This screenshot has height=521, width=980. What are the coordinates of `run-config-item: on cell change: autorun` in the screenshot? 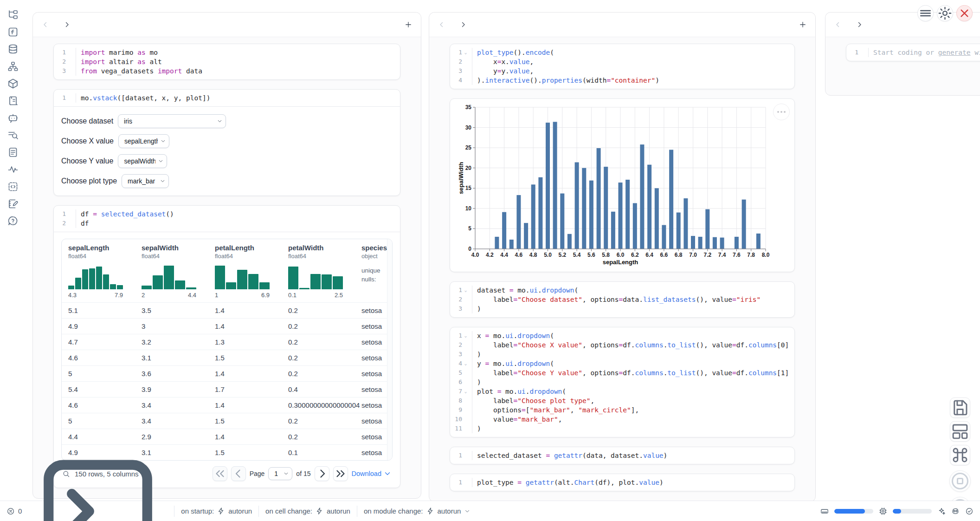 It's located at (308, 511).